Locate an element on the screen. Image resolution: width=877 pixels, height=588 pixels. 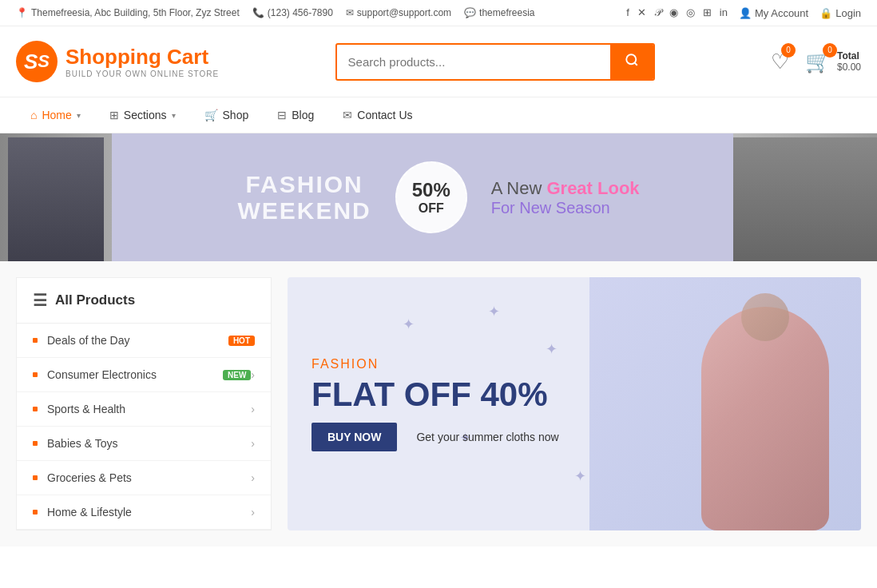
sidebar-item-label: Home & Lifestyle is located at coordinates (149, 512).